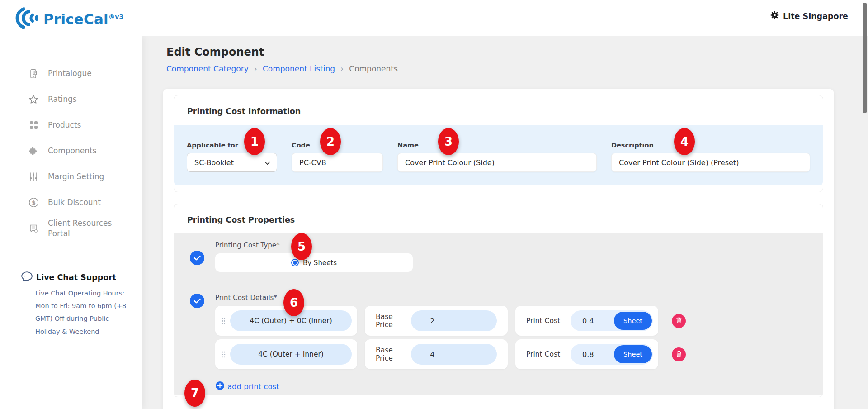  What do you see at coordinates (71, 223) in the screenshot?
I see `sidebar: Printalogue Ratings Products` at bounding box center [71, 223].